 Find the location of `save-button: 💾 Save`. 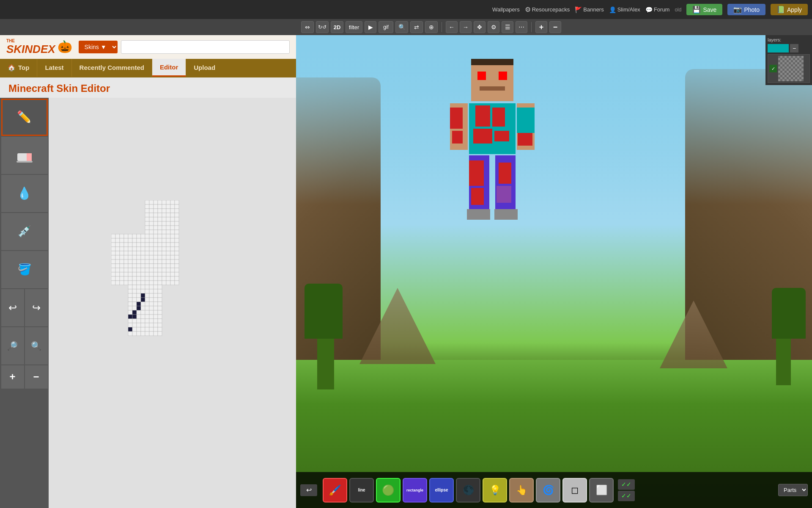

save-button: 💾 Save is located at coordinates (705, 9).